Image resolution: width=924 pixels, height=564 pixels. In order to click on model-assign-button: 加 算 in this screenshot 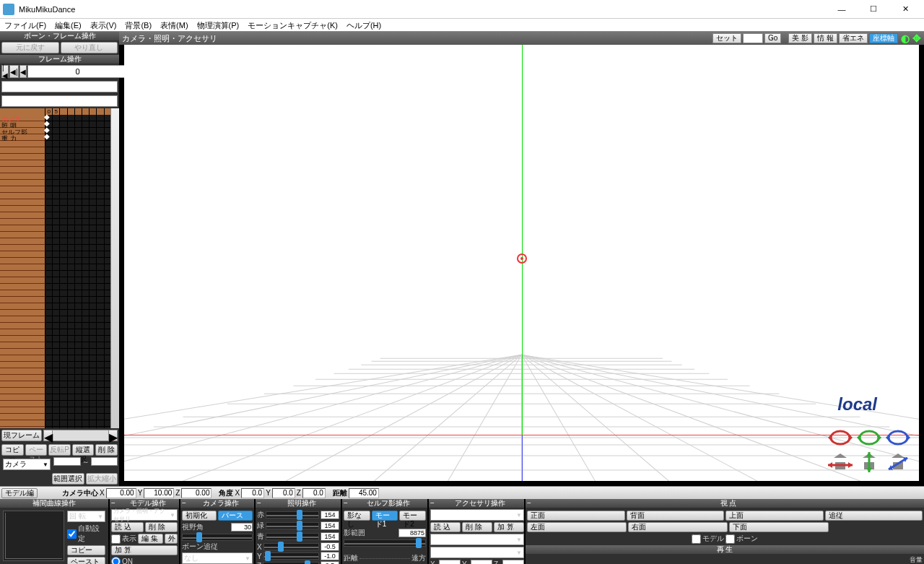, I will do `click(144, 550)`.